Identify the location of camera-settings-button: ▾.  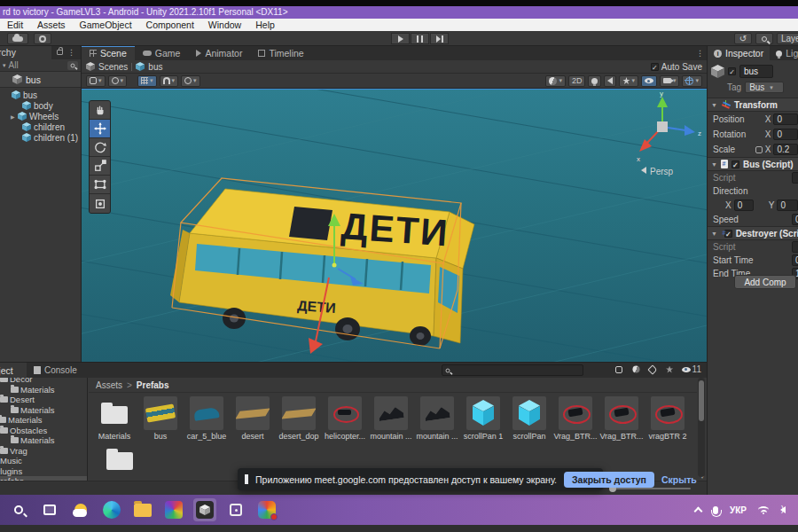
(670, 82).